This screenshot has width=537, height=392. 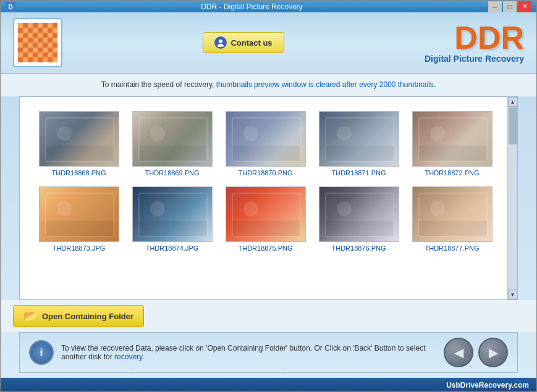 I want to click on scroll-thumb, so click(x=513, y=126).